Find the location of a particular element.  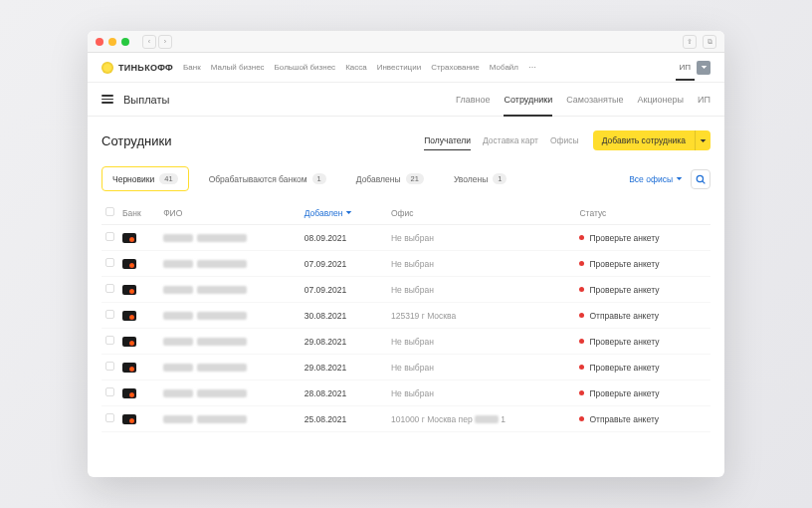

col-office: Офис is located at coordinates (482, 213).